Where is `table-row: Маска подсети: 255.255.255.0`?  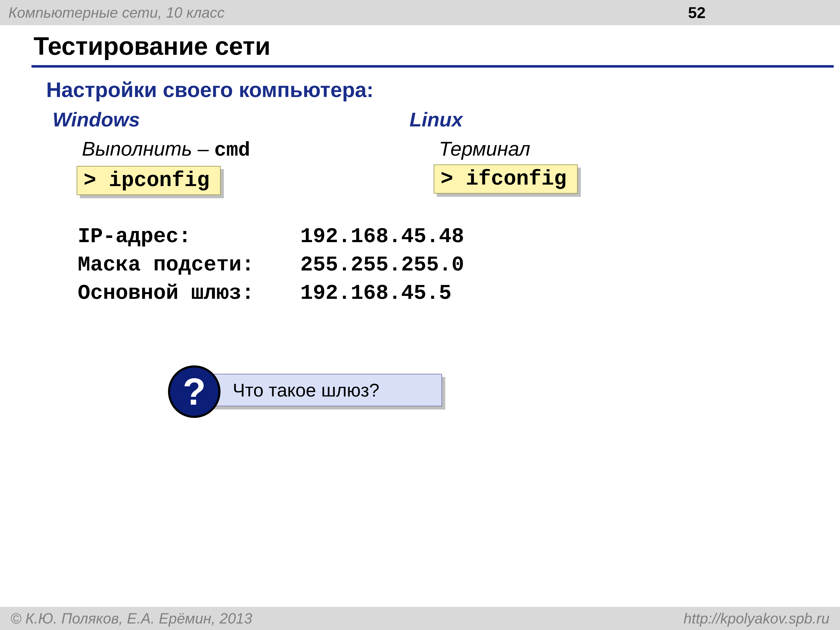
table-row: Маска подсети: 255.255.255.0 is located at coordinates (442, 265).